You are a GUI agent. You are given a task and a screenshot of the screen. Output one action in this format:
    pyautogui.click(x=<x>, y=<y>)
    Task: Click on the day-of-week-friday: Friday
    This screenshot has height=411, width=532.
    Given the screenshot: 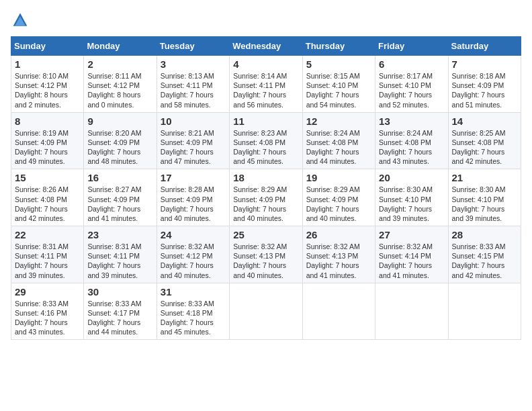 What is the action you would take?
    pyautogui.click(x=412, y=46)
    